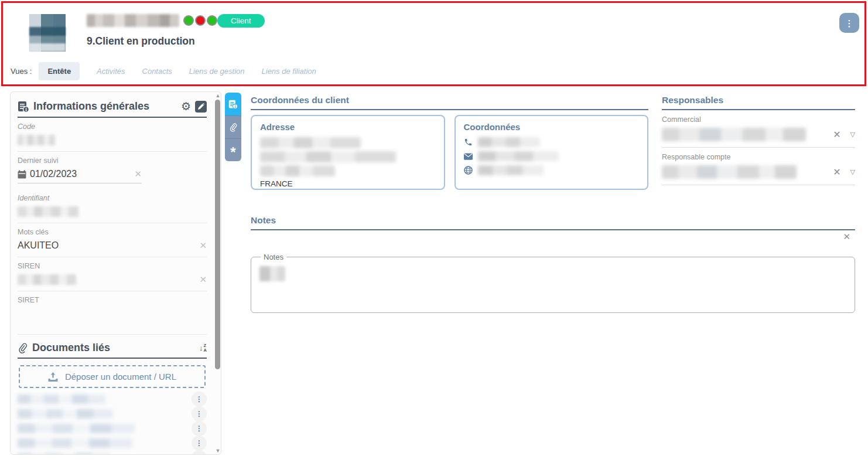 The image size is (868, 473). What do you see at coordinates (758, 166) in the screenshot?
I see `field-responsable-compte: Responsable compte ✕ ▽` at bounding box center [758, 166].